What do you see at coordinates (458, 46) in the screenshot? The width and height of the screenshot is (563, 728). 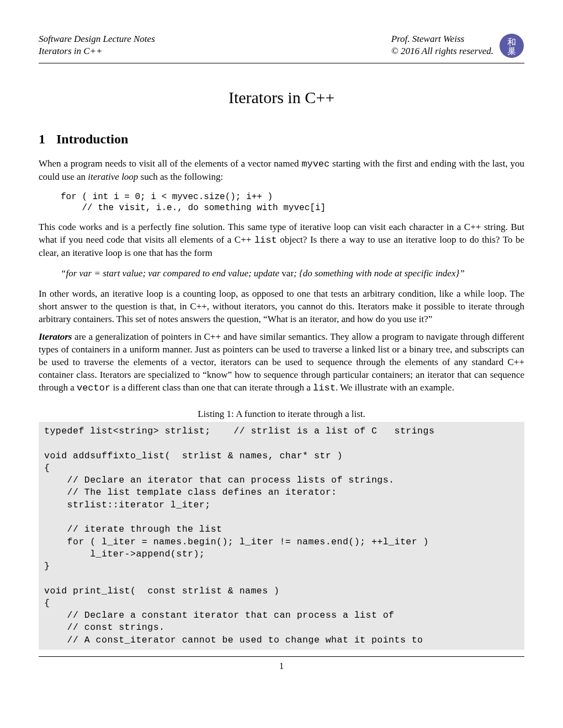 I see `header-right-wrap: Prof. Stewart Weiss © 2016 All rights re…` at bounding box center [458, 46].